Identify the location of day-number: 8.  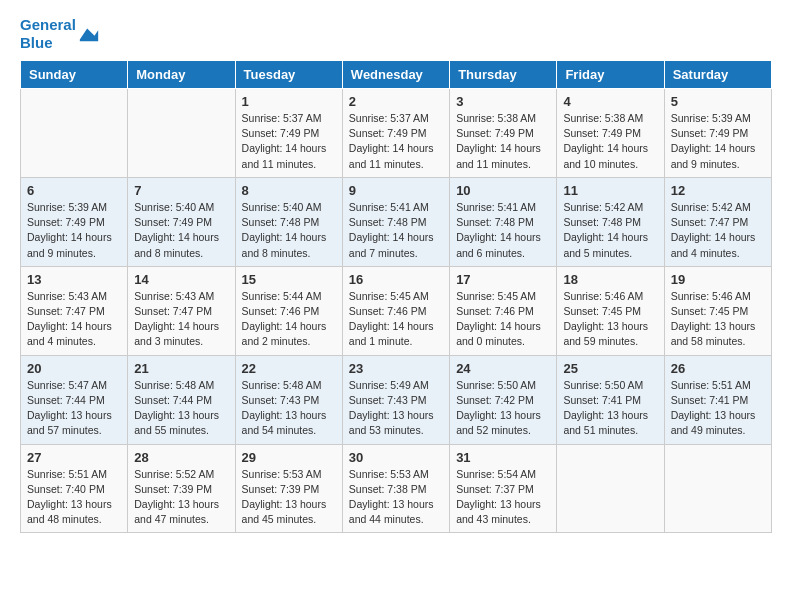
(289, 190).